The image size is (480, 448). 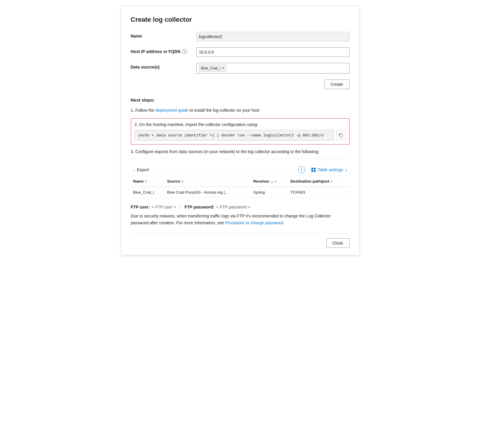 I want to click on name-row: Name, so click(x=240, y=37).